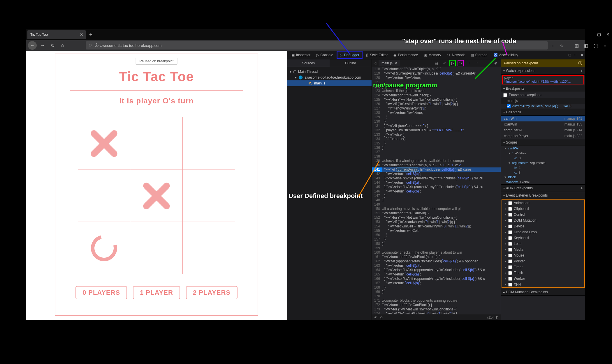 The height and width of the screenshot is (364, 612). What do you see at coordinates (596, 46) in the screenshot?
I see `account-icon: ◯` at bounding box center [596, 46].